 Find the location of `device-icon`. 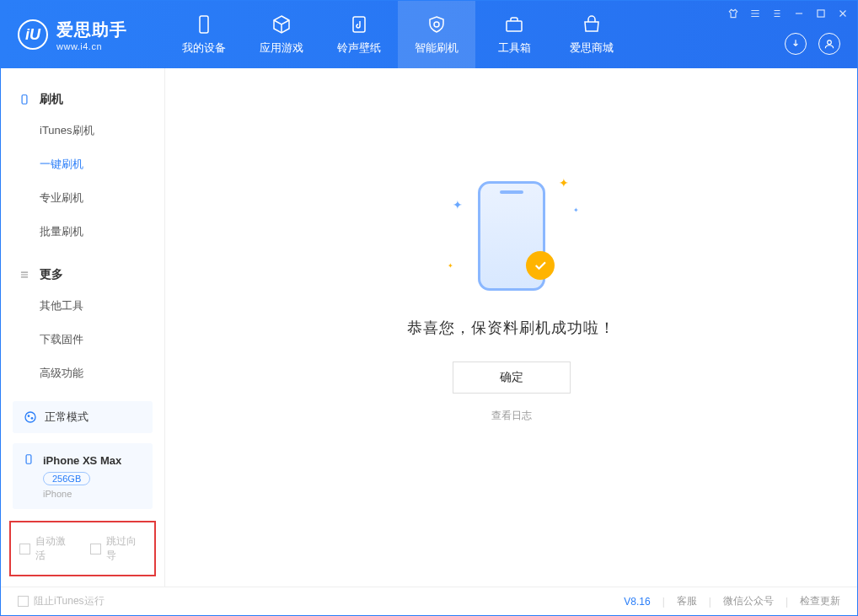

device-icon is located at coordinates (24, 99).